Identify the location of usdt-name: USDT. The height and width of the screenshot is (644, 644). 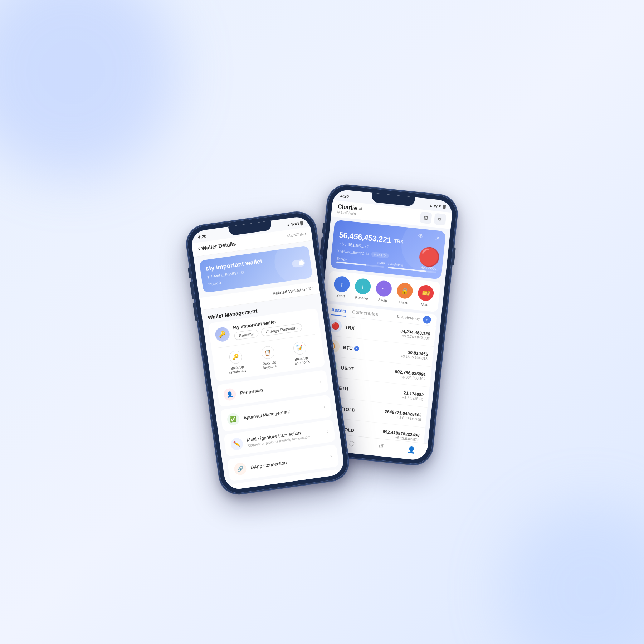
(347, 369).